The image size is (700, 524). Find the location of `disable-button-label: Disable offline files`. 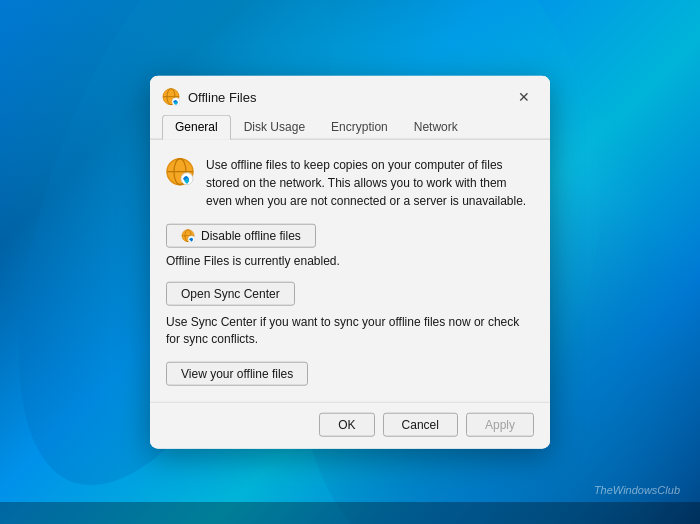

disable-button-label: Disable offline files is located at coordinates (251, 236).